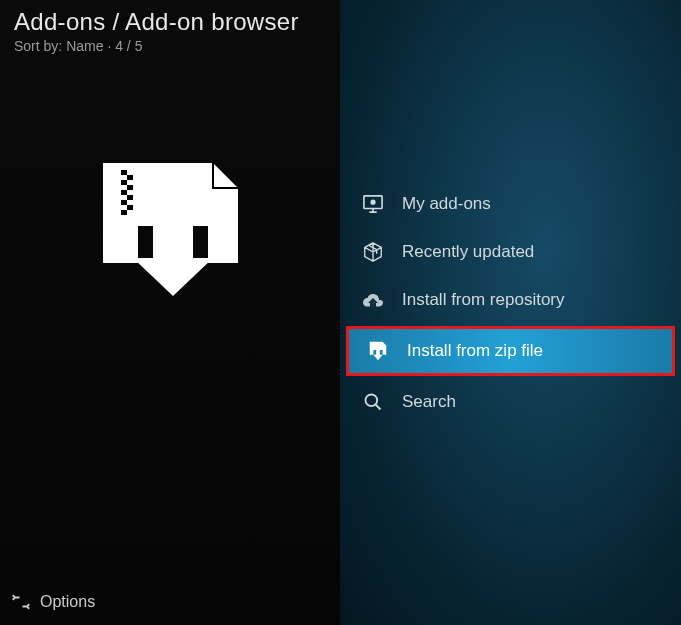 Image resolution: width=681 pixels, height=625 pixels. What do you see at coordinates (170, 22) in the screenshot?
I see `page-title: Add-ons / Add-on browser` at bounding box center [170, 22].